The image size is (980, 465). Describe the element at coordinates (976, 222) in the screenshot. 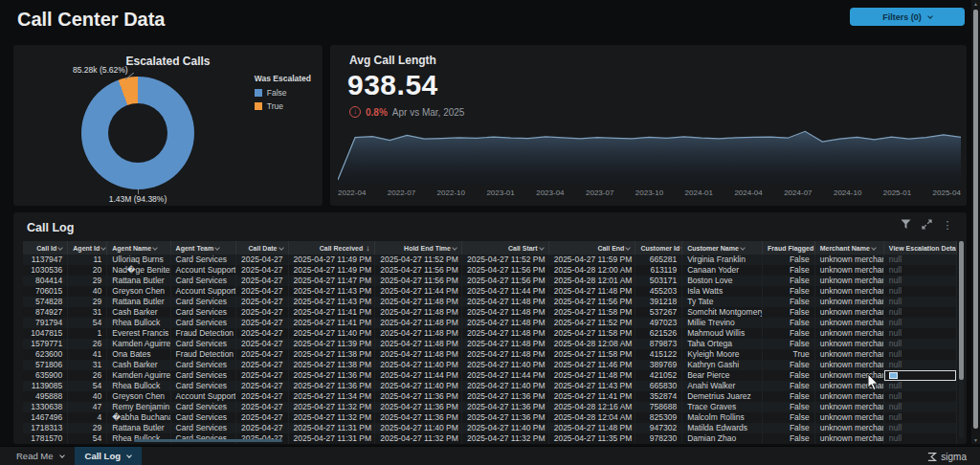

I see `page-scrollbar: ▲ ▼` at that location.